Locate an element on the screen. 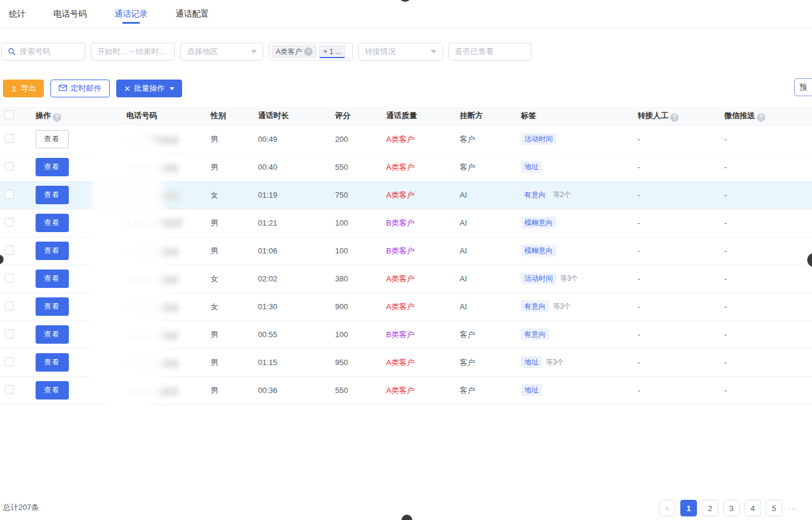  select-all-checkbox is located at coordinates (9, 115).